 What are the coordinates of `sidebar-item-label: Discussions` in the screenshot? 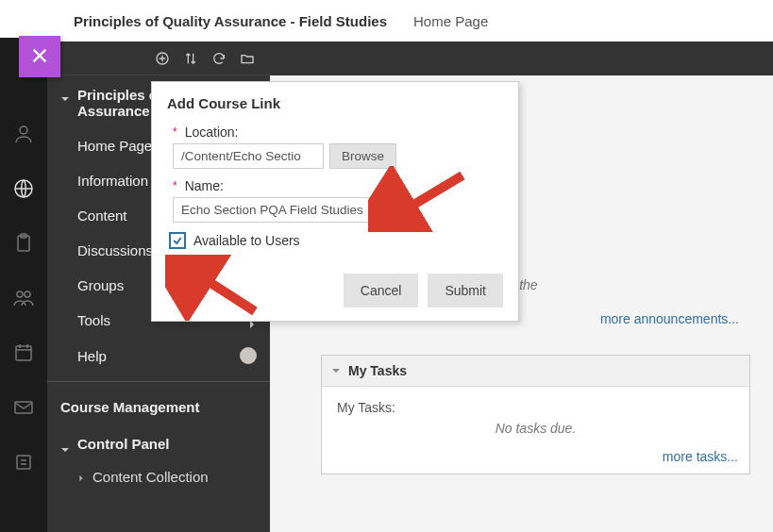 It's located at (115, 251).